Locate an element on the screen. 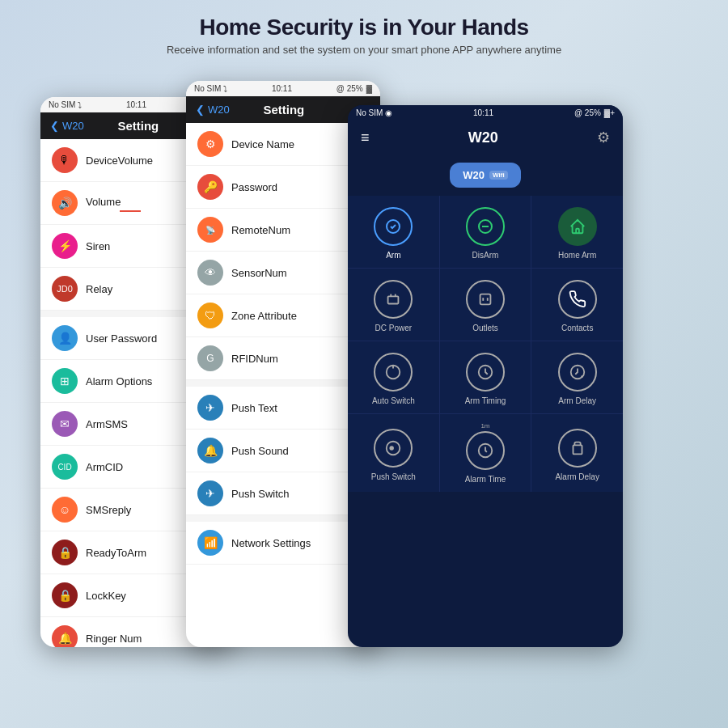  alarm-time-button: 1m Alarm Time is located at coordinates (485, 453).